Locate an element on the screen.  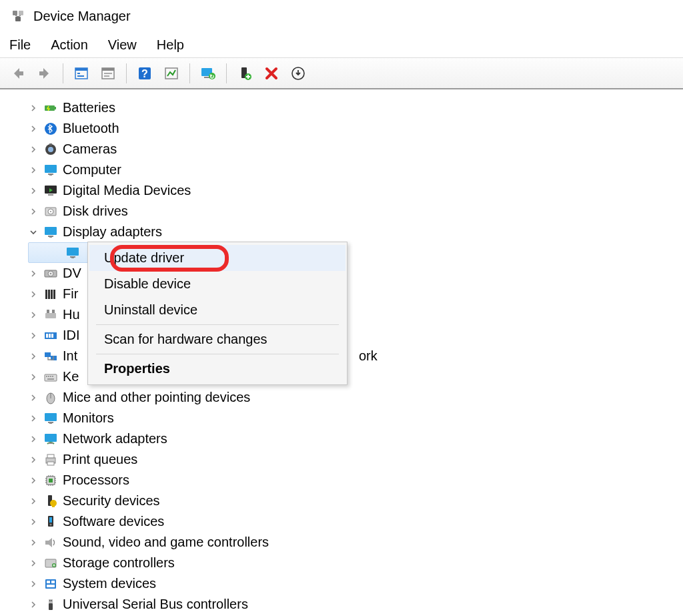
tree-node-security: Security devices is located at coordinates (356, 501).